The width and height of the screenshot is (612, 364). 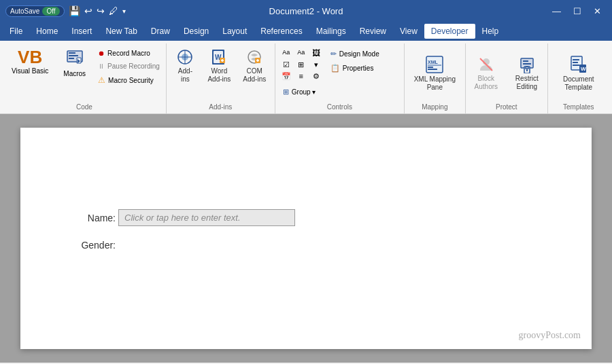 I want to click on visual-basic-icon: VB, so click(x=30, y=57).